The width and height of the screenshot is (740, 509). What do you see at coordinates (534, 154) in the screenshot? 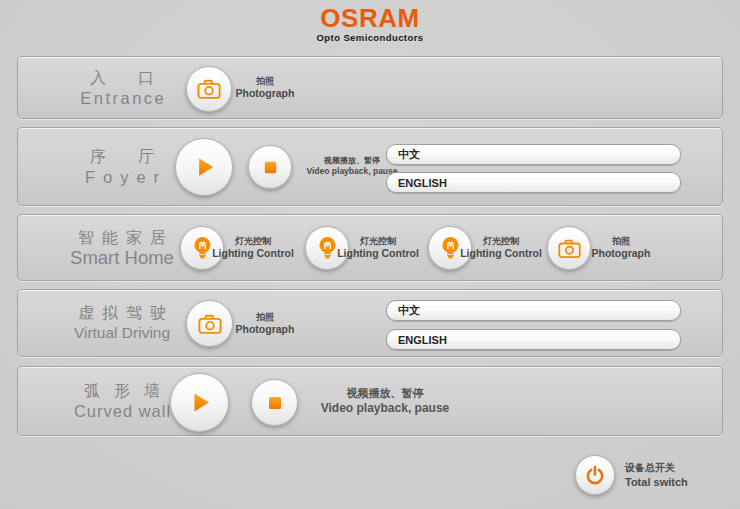
I see `foyer-chinese-button: 中文` at bounding box center [534, 154].